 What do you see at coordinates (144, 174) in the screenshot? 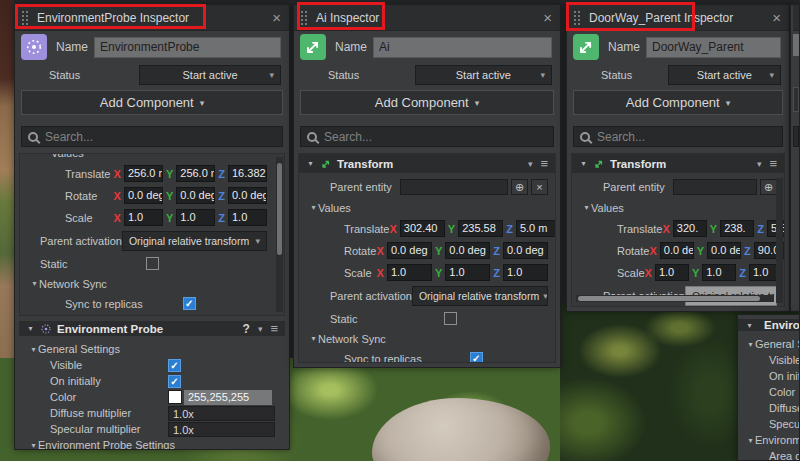
I see `translate-x-field: 256.0 m` at bounding box center [144, 174].